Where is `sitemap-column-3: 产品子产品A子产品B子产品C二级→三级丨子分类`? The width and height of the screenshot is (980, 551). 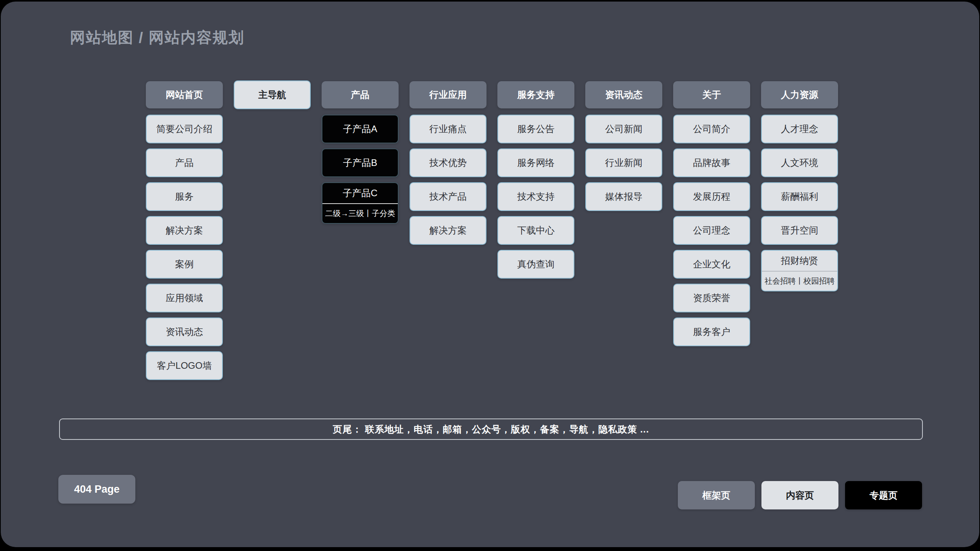
sitemap-column-3: 产品子产品A子产品B子产品C二级→三级丨子分类 is located at coordinates (360, 233).